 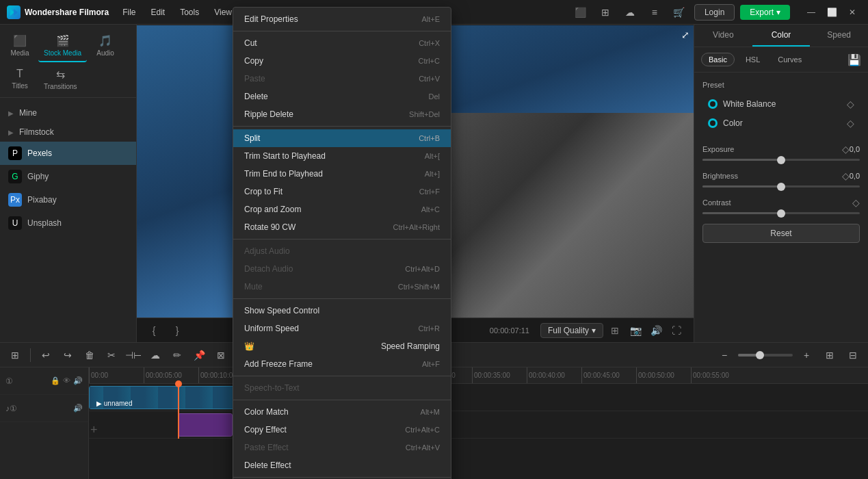 What do you see at coordinates (46, 355) in the screenshot?
I see `timeline-undo-btn: ↩` at bounding box center [46, 355].